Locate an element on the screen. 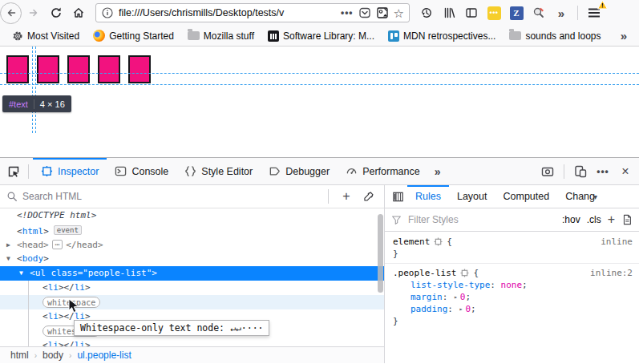  property-name: padding is located at coordinates (429, 309).